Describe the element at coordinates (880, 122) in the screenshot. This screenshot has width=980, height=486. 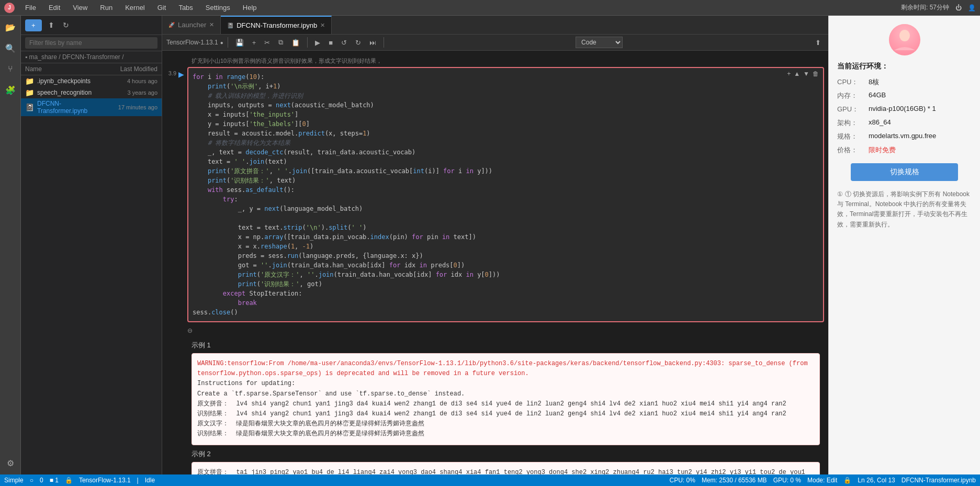
I see `arch-value: x86_64` at that location.